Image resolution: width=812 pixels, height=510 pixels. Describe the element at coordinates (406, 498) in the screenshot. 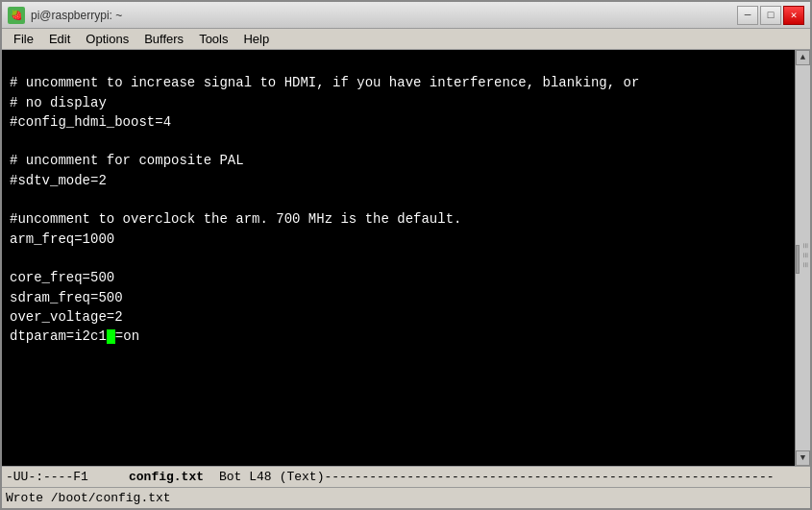

I see `bottombar: Wrote /boot/config.txt` at that location.